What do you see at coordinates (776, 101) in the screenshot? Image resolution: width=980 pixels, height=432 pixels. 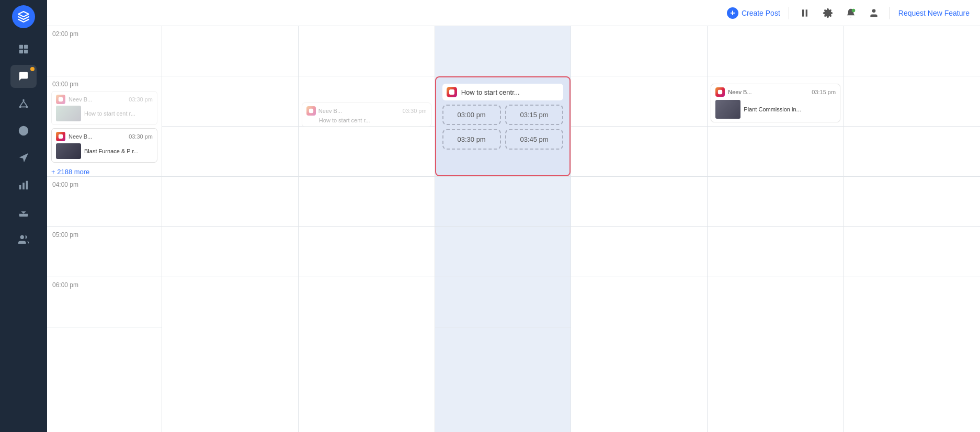 I see `slot-5-3pm: Neev B... 03:15 pm Plant Commission in..…` at bounding box center [776, 101].